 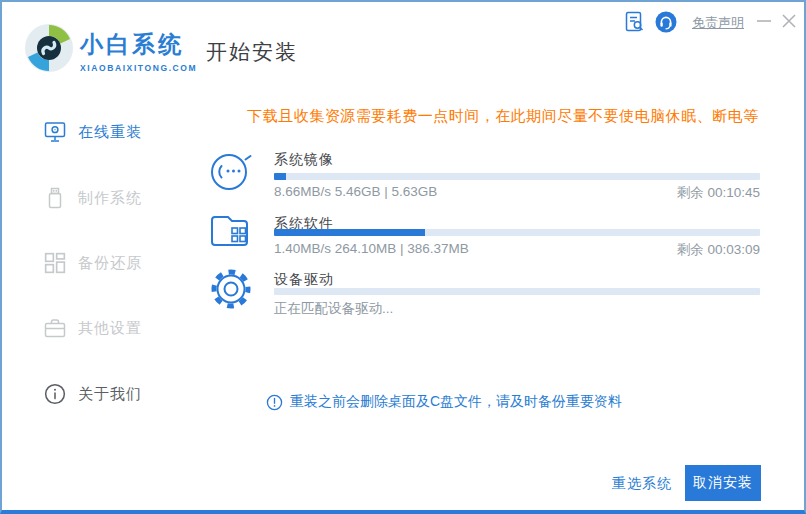 What do you see at coordinates (231, 231) in the screenshot?
I see `folder-apps-icon` at bounding box center [231, 231].